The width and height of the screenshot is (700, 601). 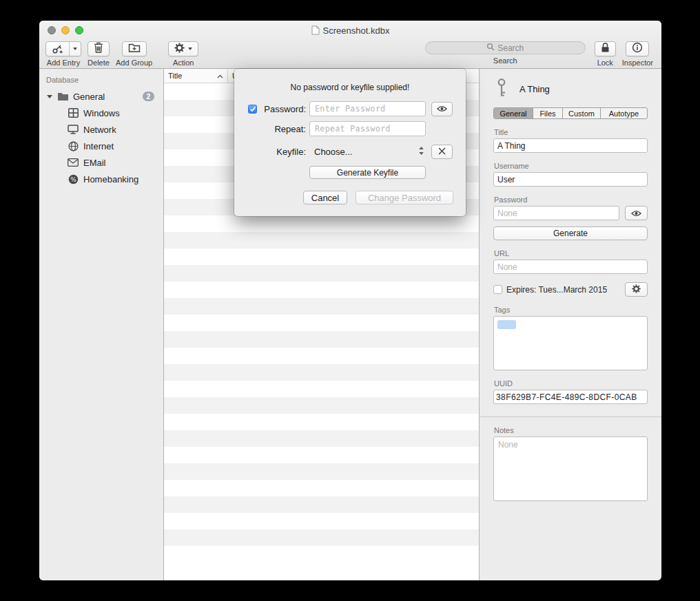 What do you see at coordinates (507, 213) in the screenshot?
I see `password-field-placeholder: None` at bounding box center [507, 213].